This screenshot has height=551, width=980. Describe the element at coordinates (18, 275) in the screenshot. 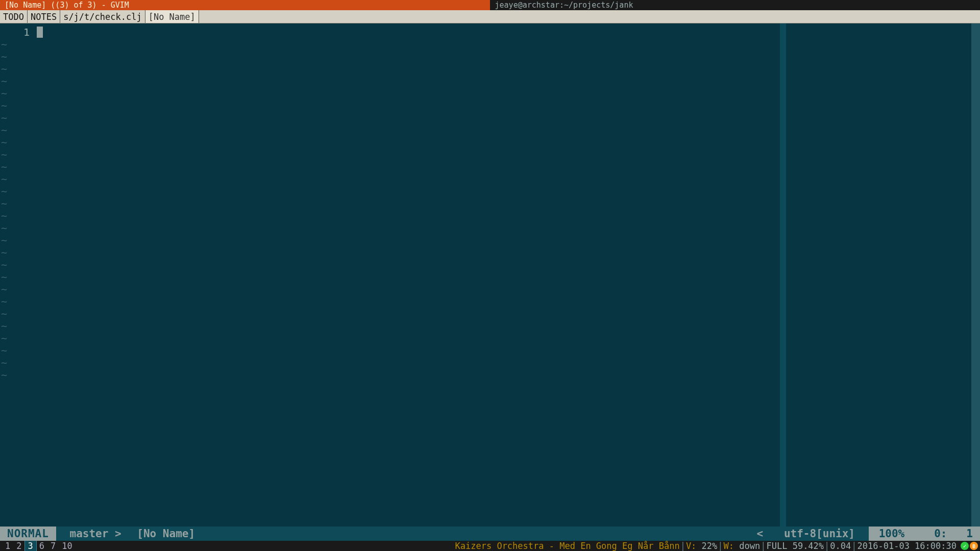

I see `line-number-gutter: 1 ~~~~~~~~~~~~~~~~~~~~~~~~~~~~` at that location.